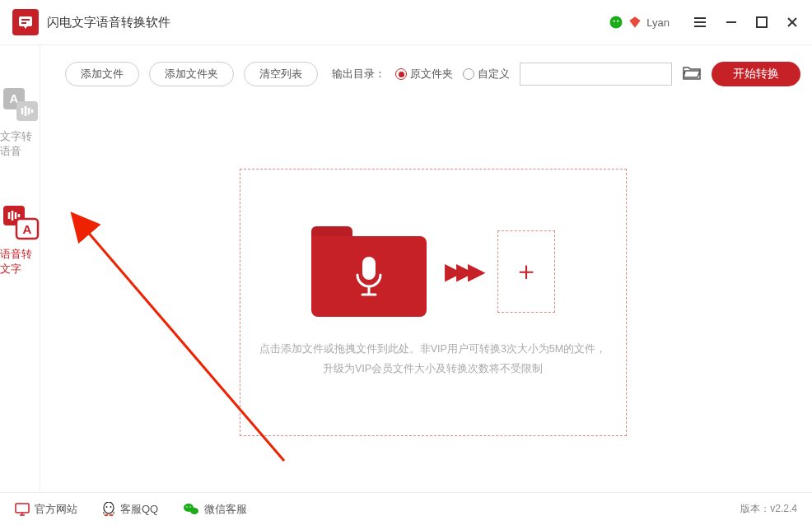  I want to click on wechat-icon, so click(616, 22).